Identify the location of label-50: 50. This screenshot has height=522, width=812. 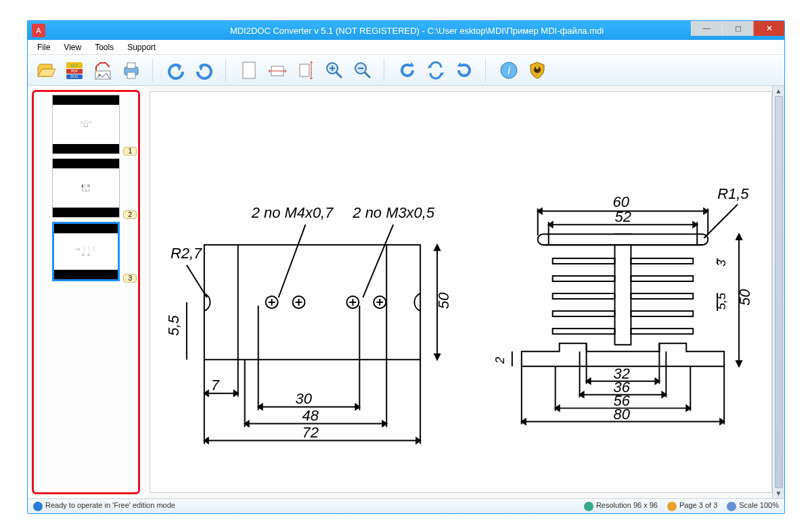
(444, 300).